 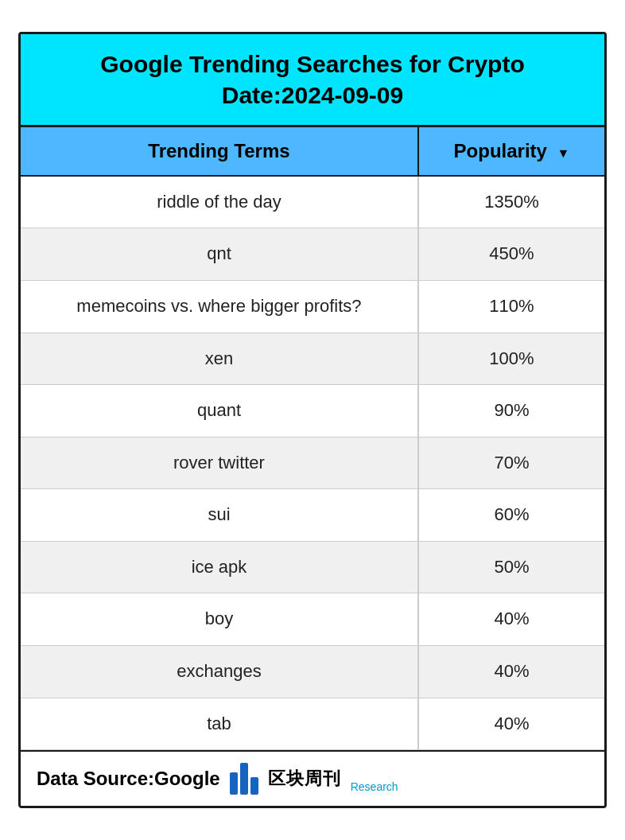 I want to click on logo-bars-icon, so click(x=244, y=779).